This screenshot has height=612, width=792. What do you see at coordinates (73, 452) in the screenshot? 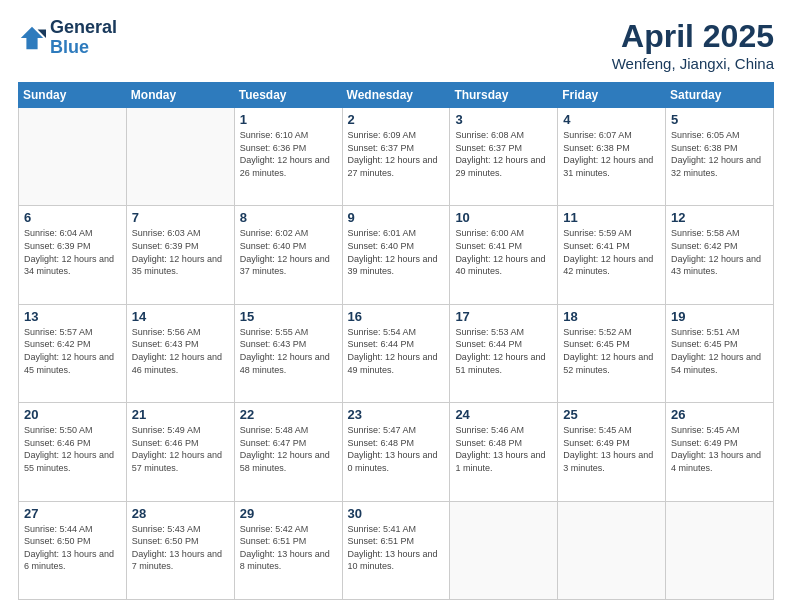
I see `calendar-cell: 20Sunrise: 5:50 AM Sunset: 6:46 PM Dayli…` at bounding box center [73, 452].